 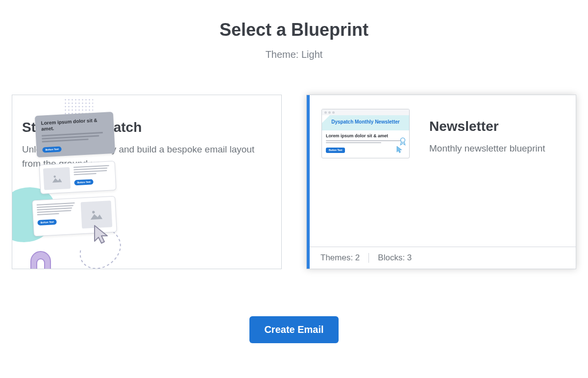 What do you see at coordinates (78, 177) in the screenshot?
I see `preview-block-image-left: Button Text` at bounding box center [78, 177].